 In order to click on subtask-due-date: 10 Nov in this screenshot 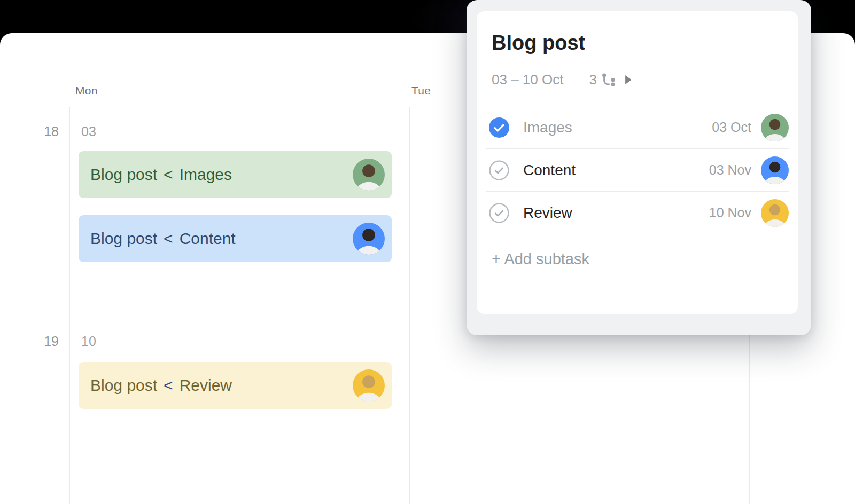, I will do `click(730, 212)`.